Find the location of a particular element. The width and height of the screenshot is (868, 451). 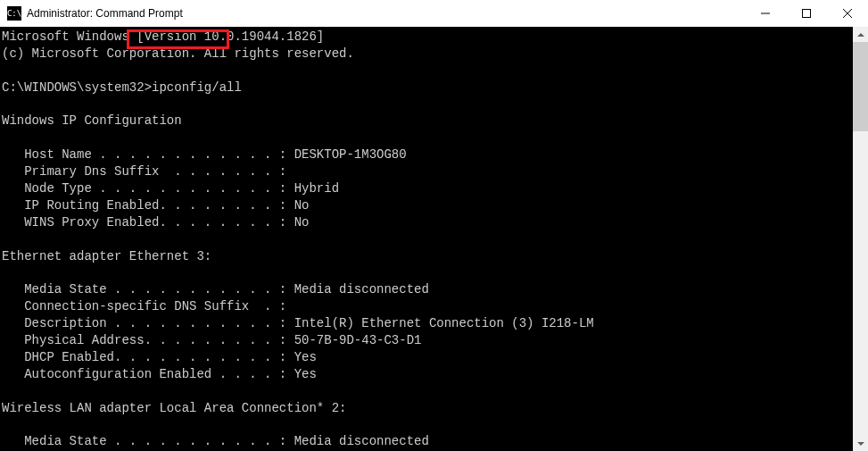

version-line: Microsoft Windows [Version 10.0.19044.18… is located at coordinates (162, 37).